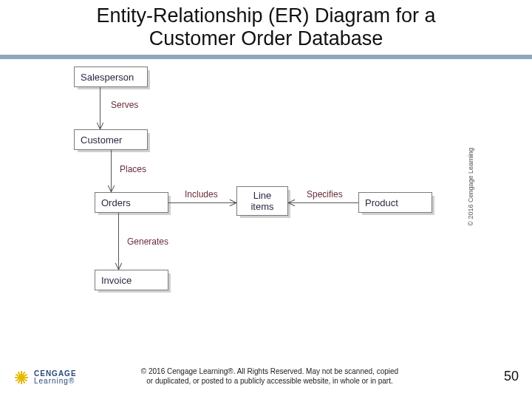 This screenshot has height=399, width=532. What do you see at coordinates (471, 187) in the screenshot?
I see `side-copyright: © 2016 Cengage Learning` at bounding box center [471, 187].